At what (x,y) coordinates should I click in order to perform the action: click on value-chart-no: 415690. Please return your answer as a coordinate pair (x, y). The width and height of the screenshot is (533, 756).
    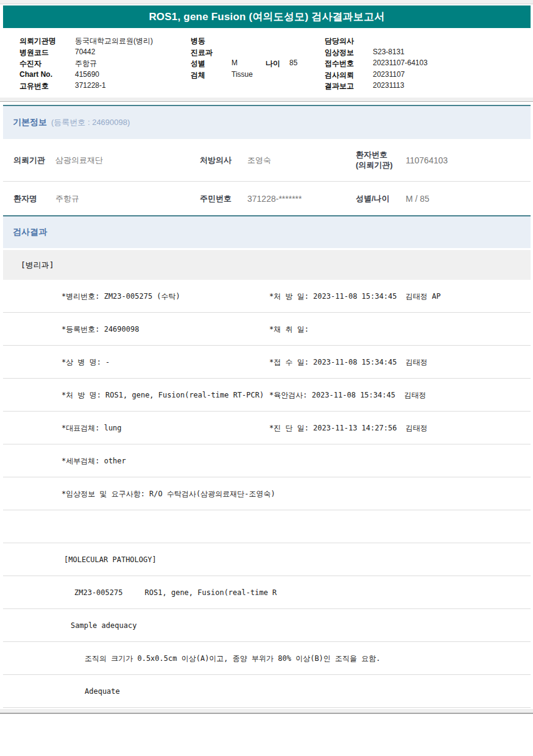
    Looking at the image, I should click on (87, 74).